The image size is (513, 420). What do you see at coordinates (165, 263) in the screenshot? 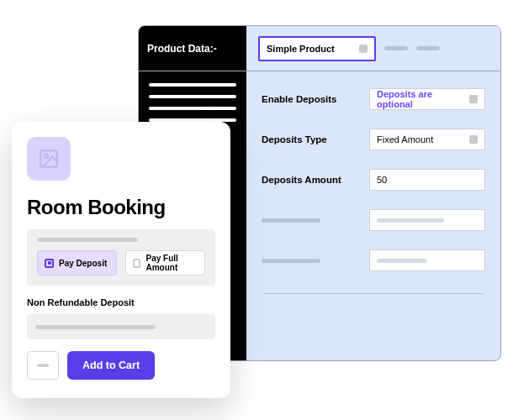
I see `option-pay-full: Pay Full Amount` at bounding box center [165, 263].